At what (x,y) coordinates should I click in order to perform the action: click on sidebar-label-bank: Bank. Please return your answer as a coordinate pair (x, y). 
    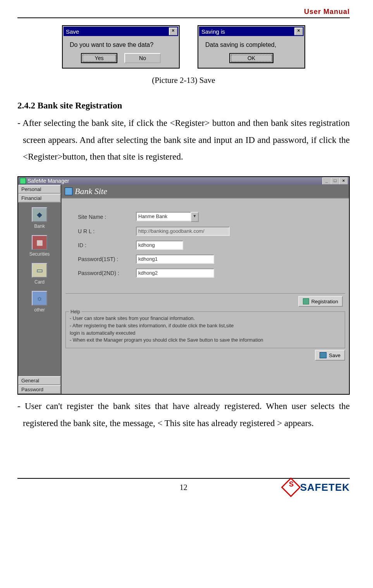
    Looking at the image, I should click on (40, 226).